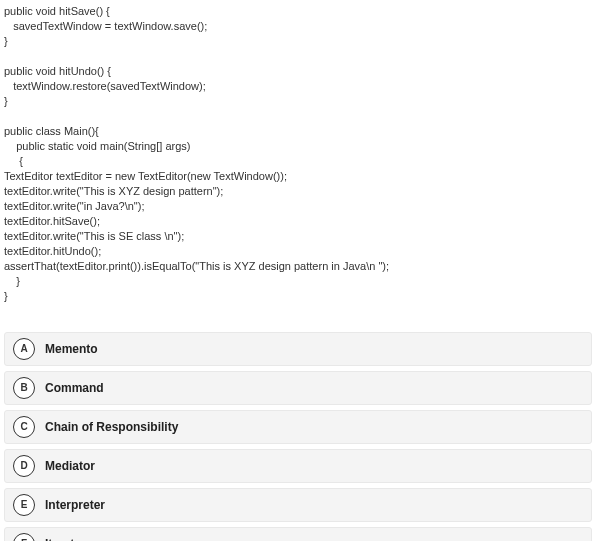  Describe the element at coordinates (72, 350) in the screenshot. I see `answer-label: Memento` at that location.